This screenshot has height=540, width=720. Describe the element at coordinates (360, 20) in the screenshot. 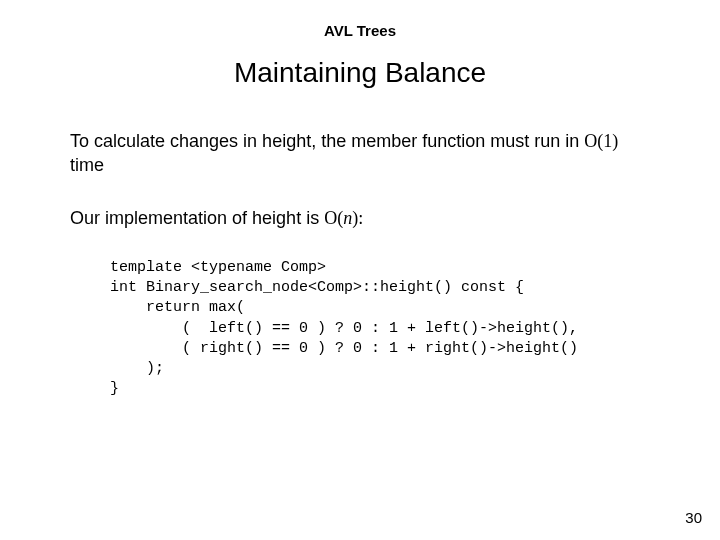

I see `slide-header: AVL Trees` at that location.